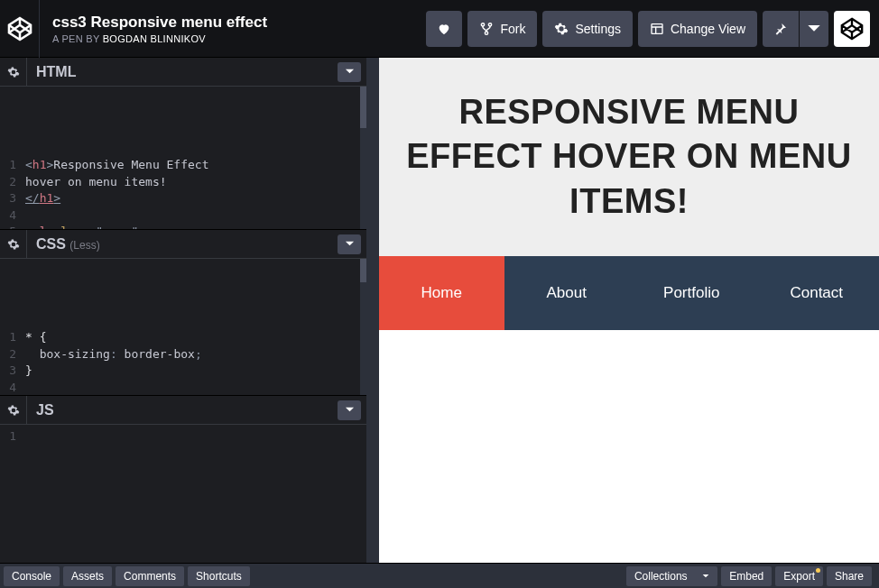  Describe the element at coordinates (233, 39) in the screenshot. I see `pen-subtitle: A PEN BY Bogdan Blinnikov` at that location.